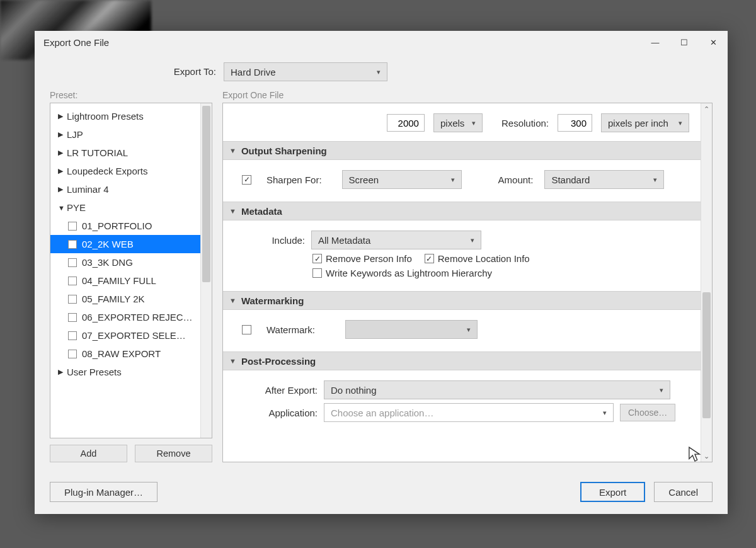 The image size is (756, 548). What do you see at coordinates (125, 354) in the screenshot?
I see `preset-item: 08_RAW EXPORT` at bounding box center [125, 354].